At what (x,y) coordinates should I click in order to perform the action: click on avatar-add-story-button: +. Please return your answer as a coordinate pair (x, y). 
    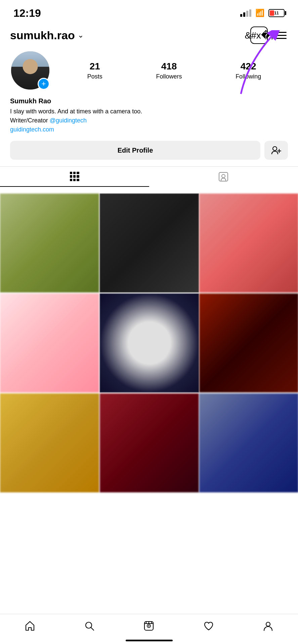
    Looking at the image, I should click on (44, 84).